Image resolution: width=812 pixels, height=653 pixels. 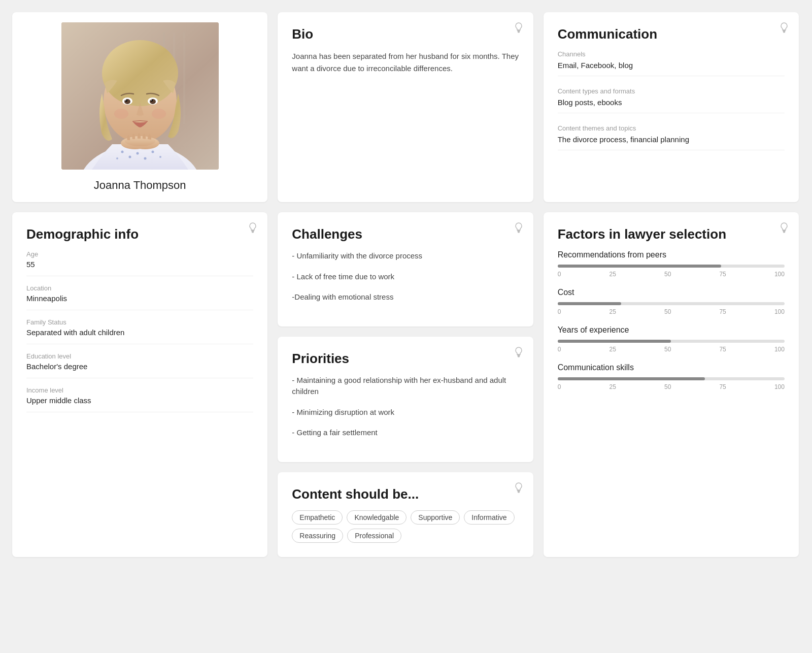 I want to click on bio-title: Bio, so click(x=405, y=35).